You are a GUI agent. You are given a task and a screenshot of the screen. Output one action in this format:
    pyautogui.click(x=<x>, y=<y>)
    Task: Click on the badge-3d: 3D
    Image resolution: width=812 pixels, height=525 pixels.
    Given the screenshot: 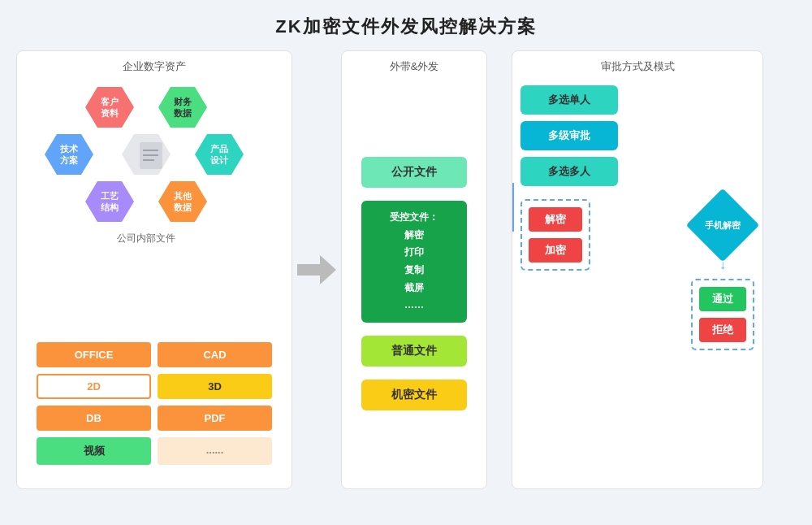 What is the action you would take?
    pyautogui.click(x=214, y=387)
    